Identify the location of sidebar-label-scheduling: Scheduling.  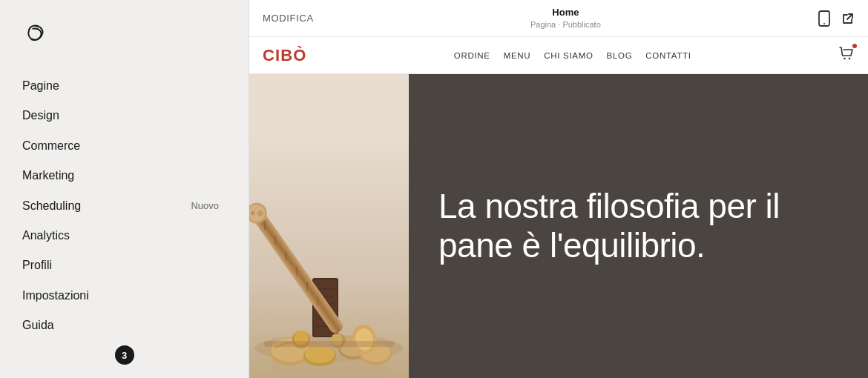
(52, 206).